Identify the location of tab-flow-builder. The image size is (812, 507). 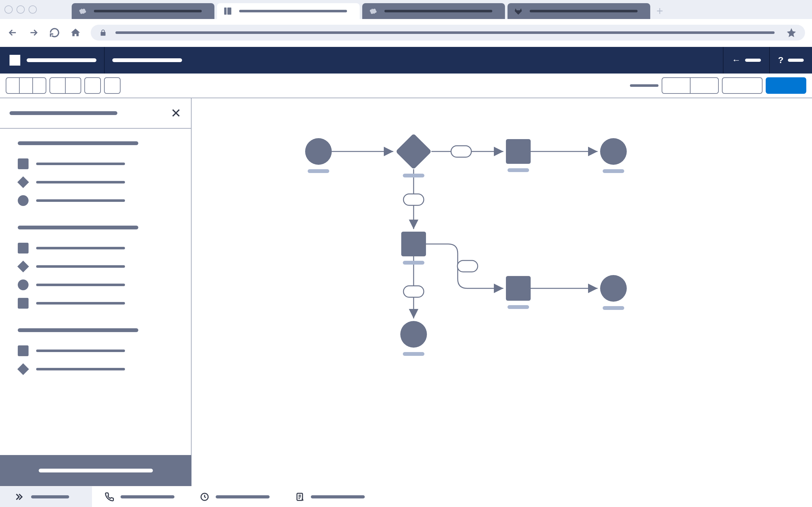
(289, 11).